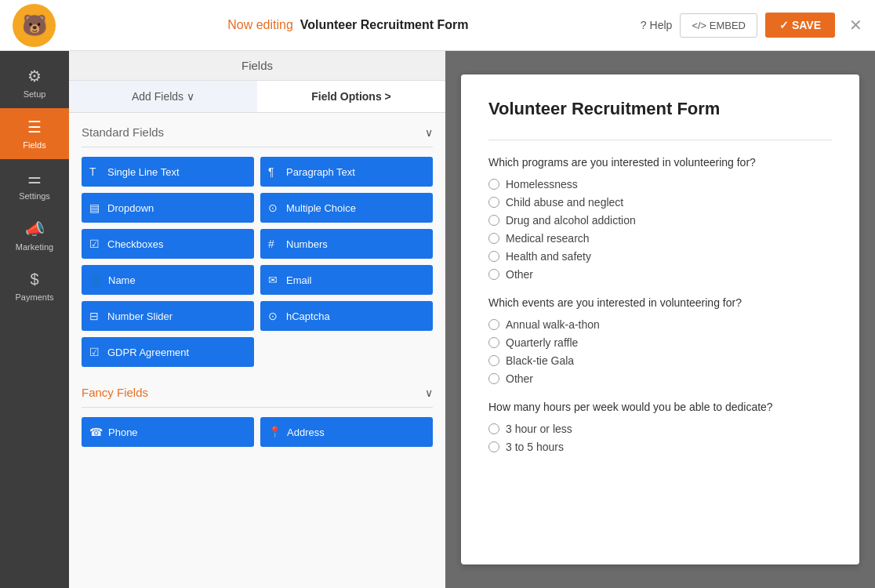 The height and width of the screenshot is (588, 875). What do you see at coordinates (347, 280) in the screenshot?
I see `btn-email: ✉ Email` at bounding box center [347, 280].